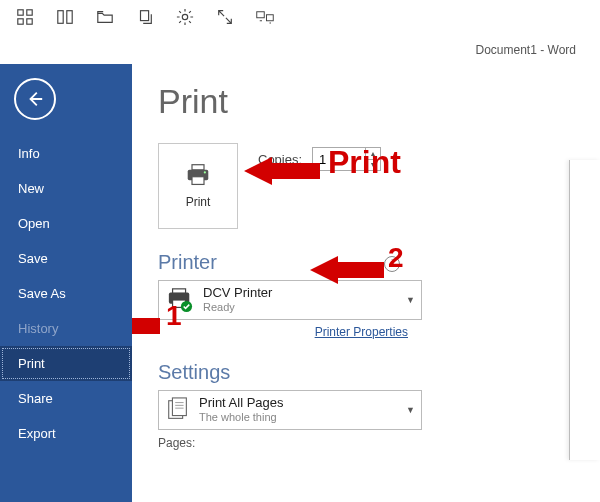  What do you see at coordinates (584, 310) in the screenshot?
I see `print-preview-edge` at bounding box center [584, 310].